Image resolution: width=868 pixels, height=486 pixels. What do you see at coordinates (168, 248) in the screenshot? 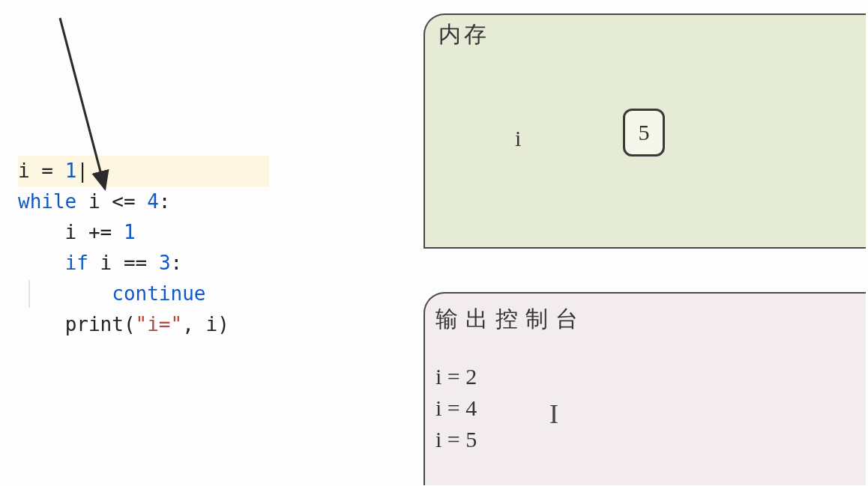
I see `code-block: i = 1| while i <= 4: i += 1 if i == 3: c…` at bounding box center [168, 248].